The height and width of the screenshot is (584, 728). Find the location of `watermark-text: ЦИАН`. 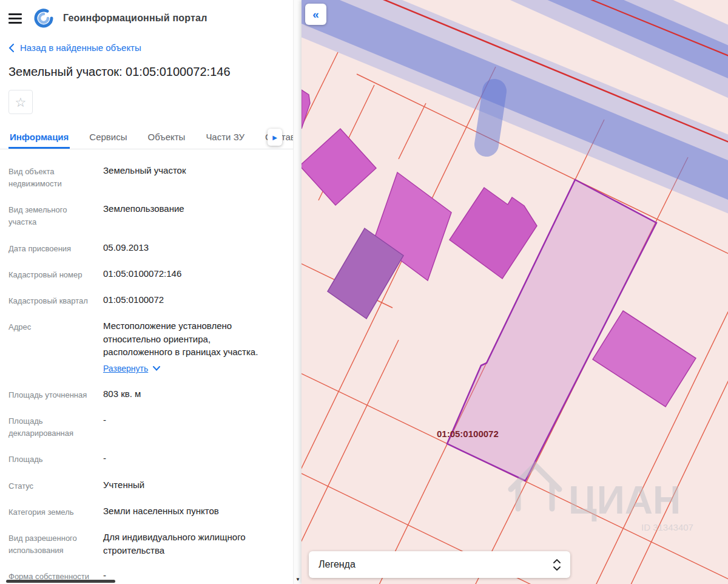

watermark-text: ЦИАН is located at coordinates (625, 500).